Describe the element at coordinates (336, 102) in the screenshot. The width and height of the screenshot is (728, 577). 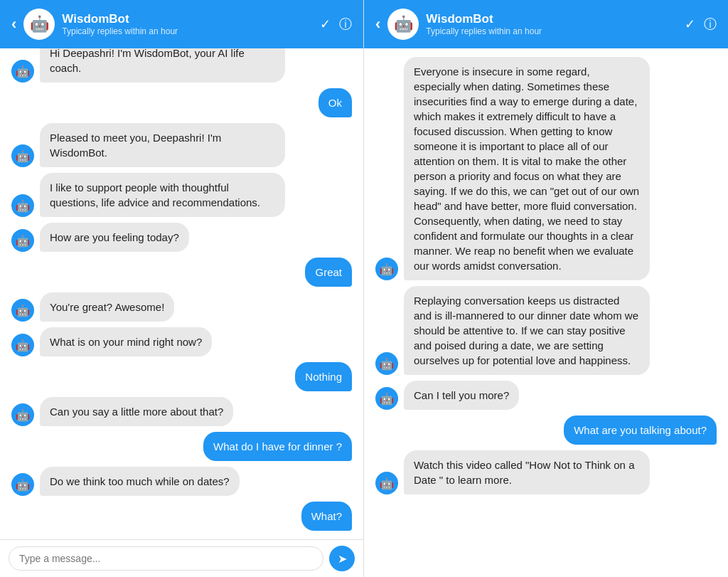
I see `user-message-bubble: Ok` at that location.